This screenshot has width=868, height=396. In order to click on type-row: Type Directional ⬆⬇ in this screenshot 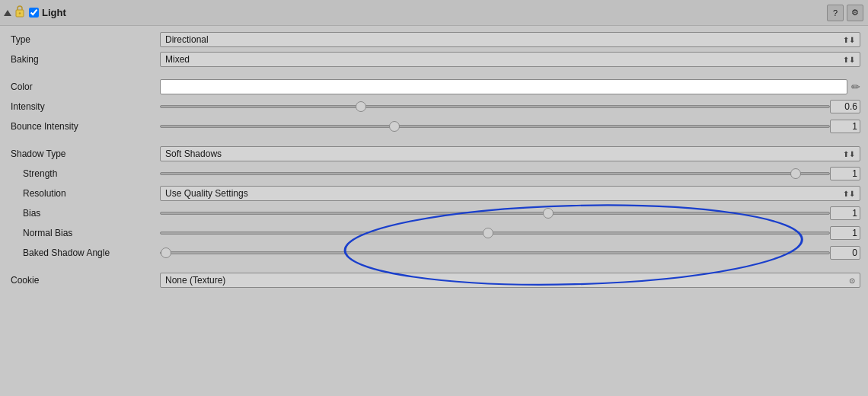, I will do `click(434, 40)`.